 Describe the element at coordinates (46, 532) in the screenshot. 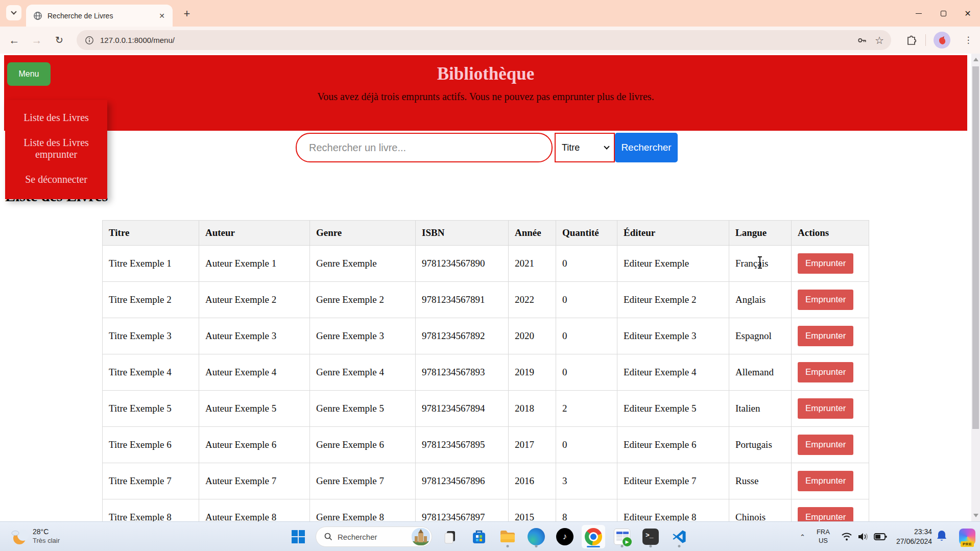

I see `weather-temperature: 28°C` at that location.